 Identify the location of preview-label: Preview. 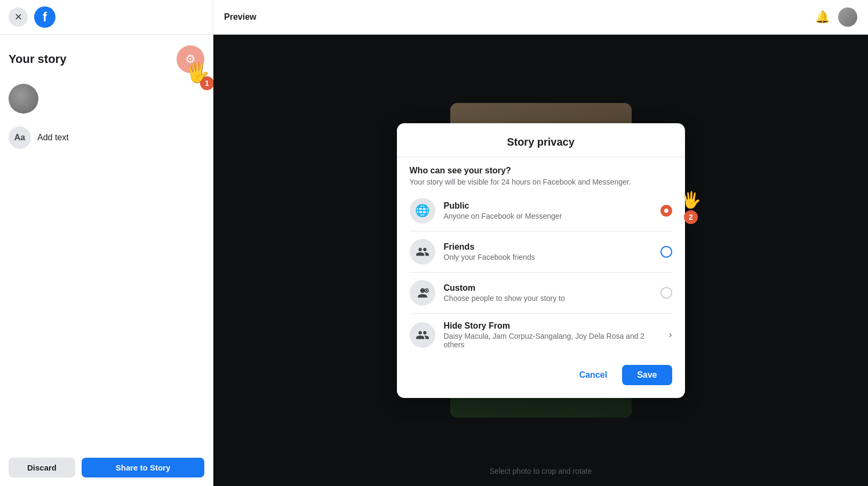
(240, 17).